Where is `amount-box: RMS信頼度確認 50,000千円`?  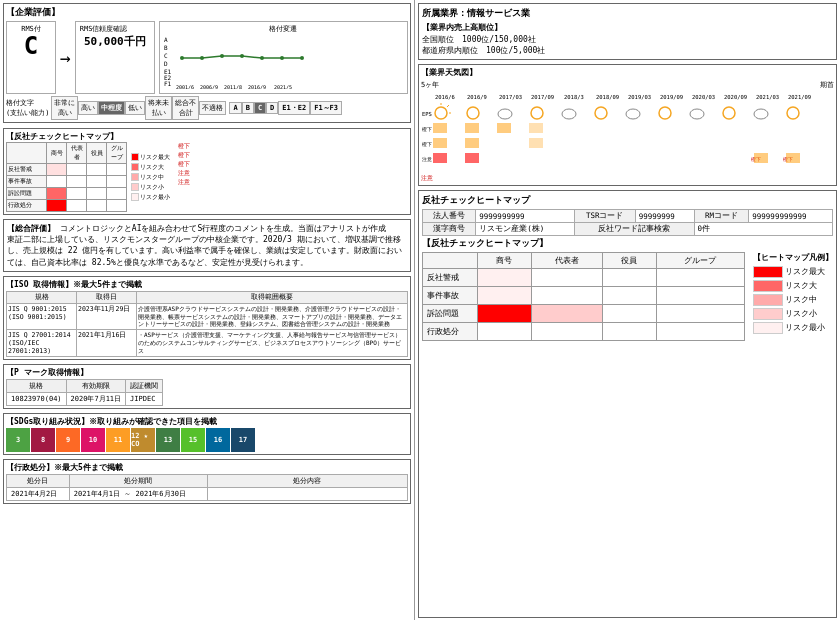 amount-box: RMS信頼度確認 50,000千円 is located at coordinates (115, 58).